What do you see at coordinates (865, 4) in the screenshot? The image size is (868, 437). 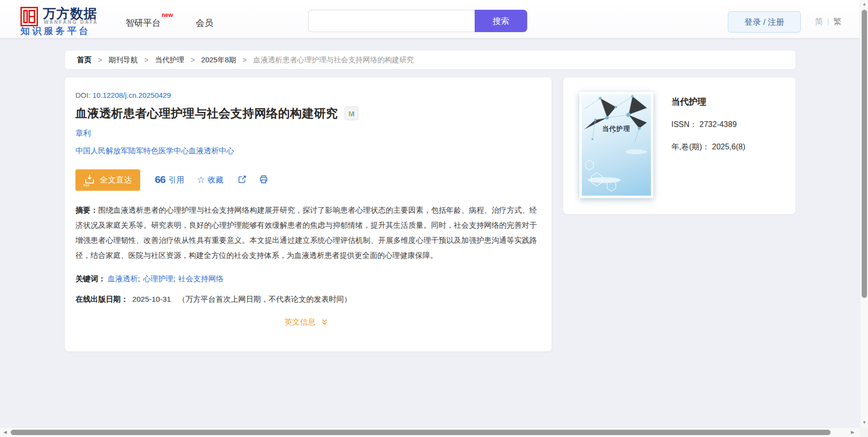 I see `scroll-up-arrow-icon: ▲` at bounding box center [865, 4].